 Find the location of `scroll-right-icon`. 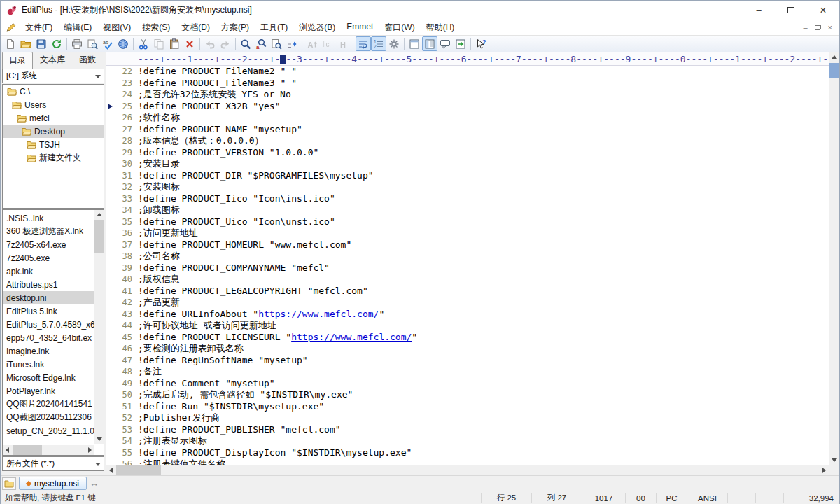

scroll-right-icon is located at coordinates (90, 450).